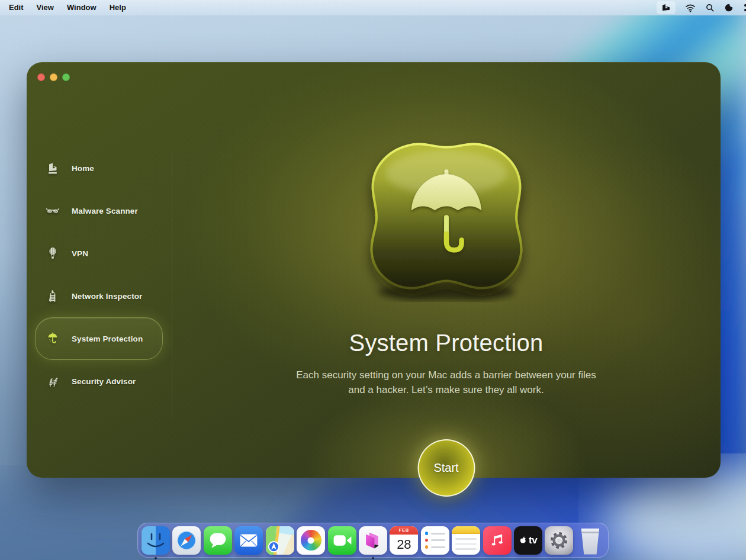 This screenshot has width=746, height=560. Describe the element at coordinates (66, 77) in the screenshot. I see `zoom-button` at that location.